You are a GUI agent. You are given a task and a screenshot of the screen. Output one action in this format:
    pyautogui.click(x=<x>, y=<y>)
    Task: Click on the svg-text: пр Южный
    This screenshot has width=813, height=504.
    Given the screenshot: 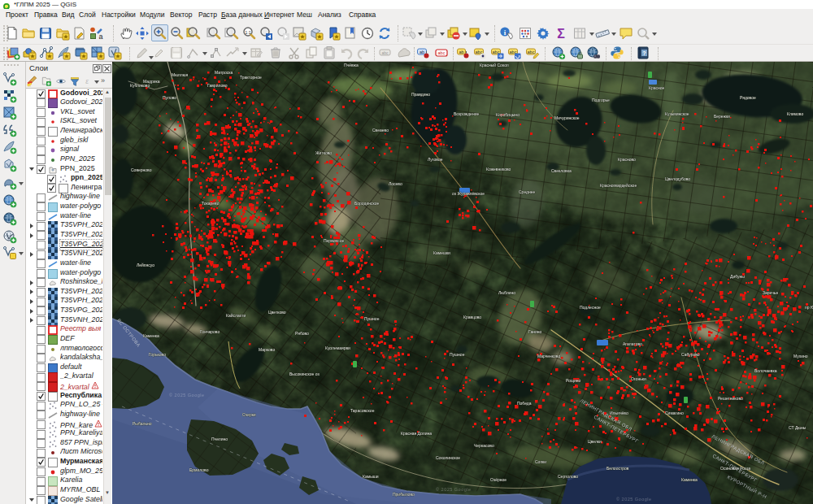 What is the action you would take?
    pyautogui.click(x=809, y=307)
    